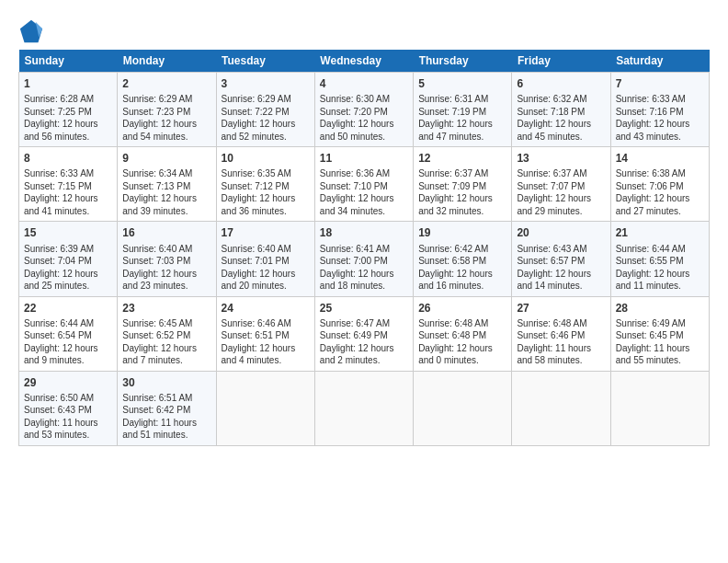 The width and height of the screenshot is (728, 563). Describe the element at coordinates (660, 286) in the screenshot. I see `day-info: and 11 minutes.` at that location.